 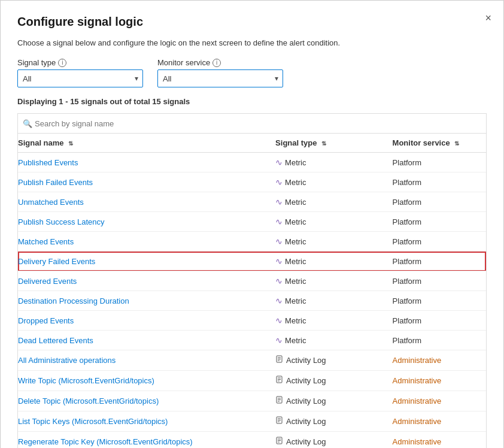 I want to click on signal-name-link: Delivery Failed Events, so click(x=56, y=261).